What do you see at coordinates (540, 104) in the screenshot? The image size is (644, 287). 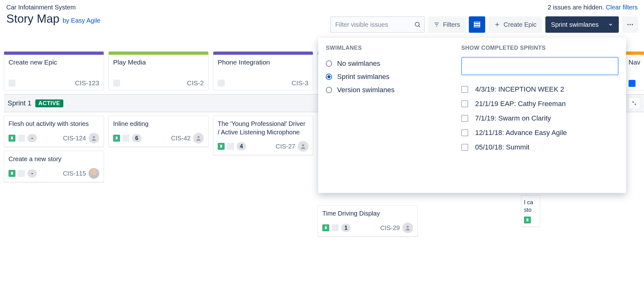 I see `sprint-checkbox-row: 21/1/19 EAP: Cathy Freeman` at bounding box center [540, 104].